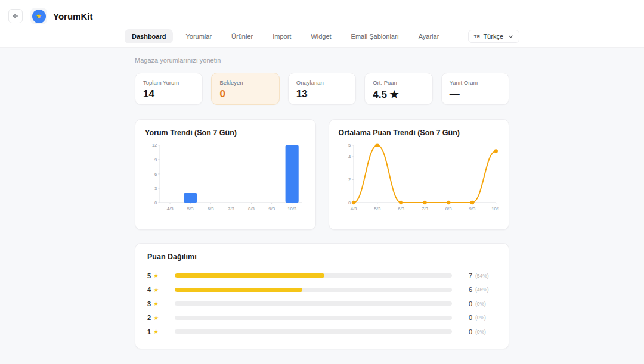 The width and height of the screenshot is (644, 364). I want to click on stat-label: Ort. Puan, so click(398, 82).